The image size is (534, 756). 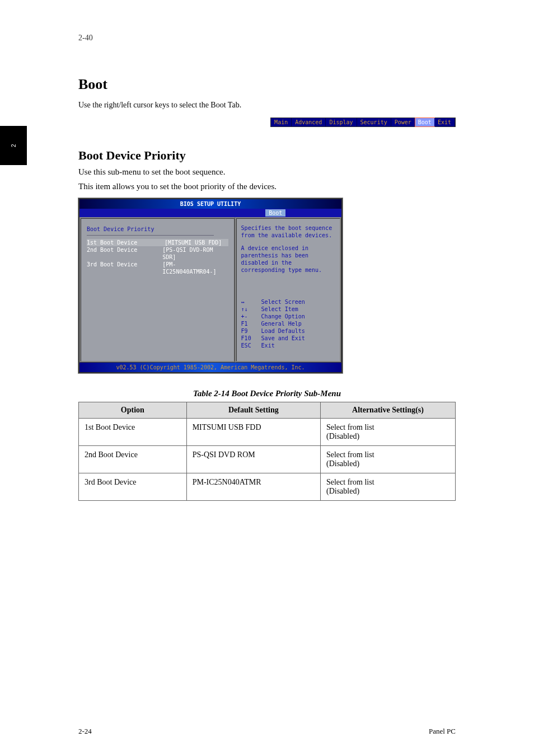 What do you see at coordinates (374, 122) in the screenshot?
I see `tab-security: Security` at bounding box center [374, 122].